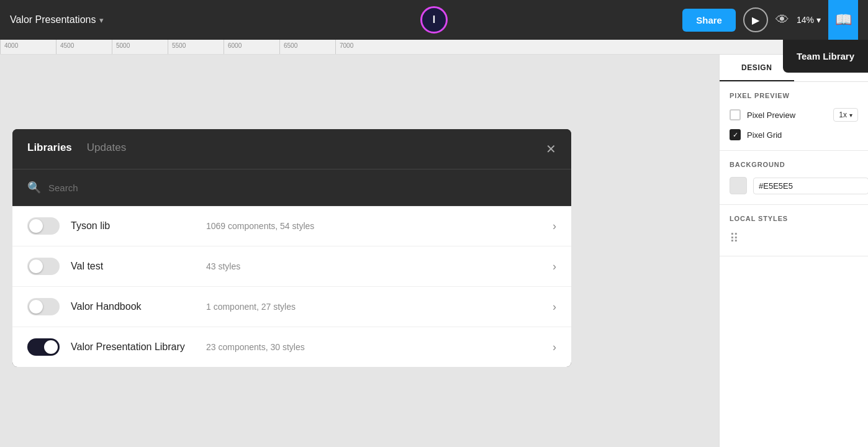 This screenshot has height=447, width=868. Describe the element at coordinates (756, 20) in the screenshot. I see `play-icon: ▶` at that location.